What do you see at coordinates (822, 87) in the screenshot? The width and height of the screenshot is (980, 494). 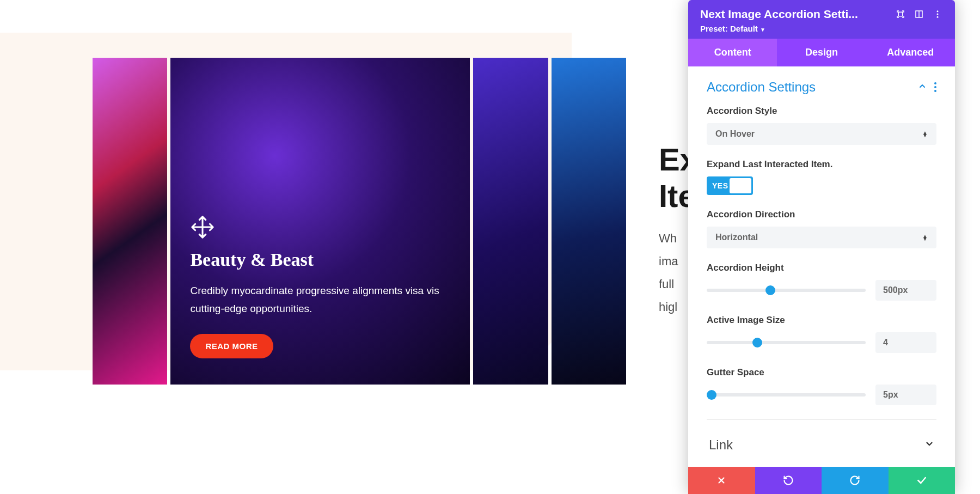 I see `section-header-accordion-settings: Accordion Settings` at bounding box center [822, 87].